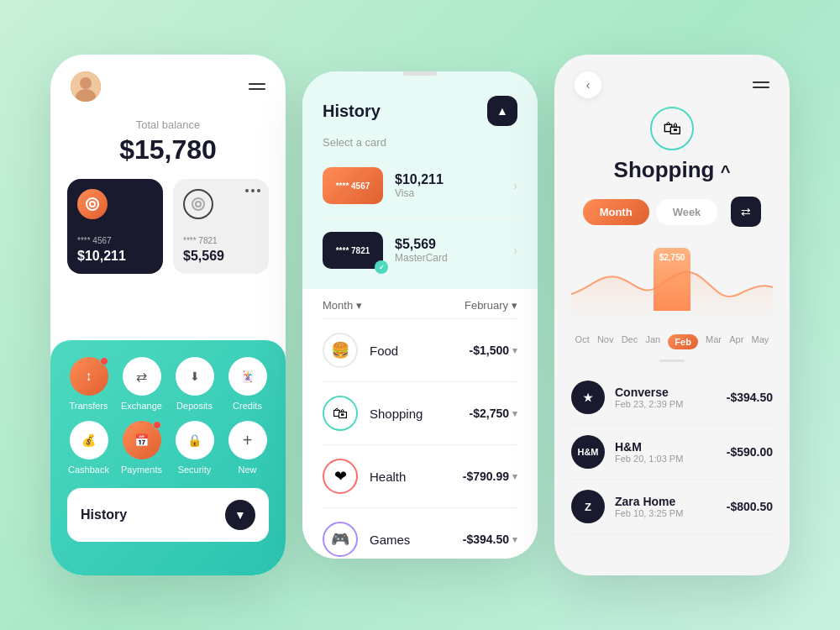  What do you see at coordinates (672, 361) in the screenshot?
I see `divider-handle` at bounding box center [672, 361].